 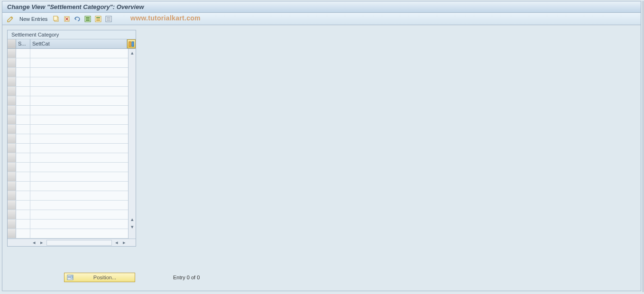 I want to click on select-all-icon, so click(x=88, y=19).